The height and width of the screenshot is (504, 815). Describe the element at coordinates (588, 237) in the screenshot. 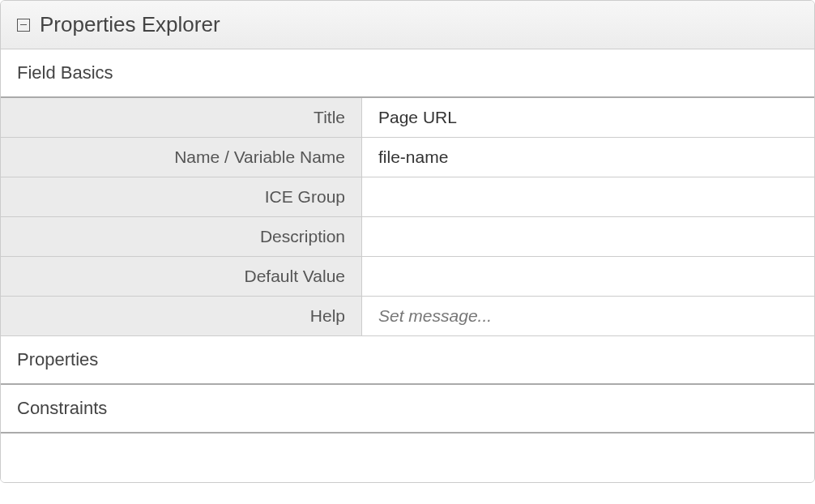

I see `field-value-description` at that location.